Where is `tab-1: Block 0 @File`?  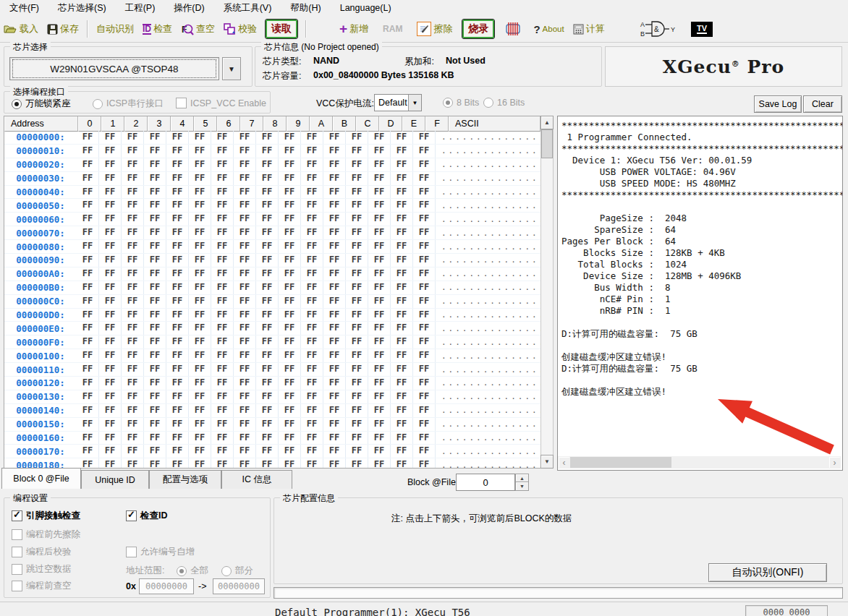
tab-1: Block 0 @File is located at coordinates (41, 479).